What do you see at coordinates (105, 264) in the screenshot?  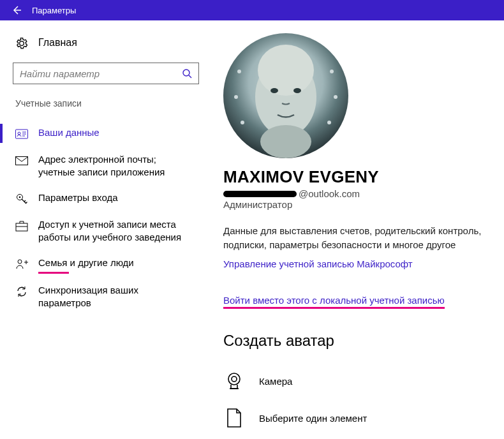 I see `sidebar-item-family: Семья и другие люди` at bounding box center [105, 264].